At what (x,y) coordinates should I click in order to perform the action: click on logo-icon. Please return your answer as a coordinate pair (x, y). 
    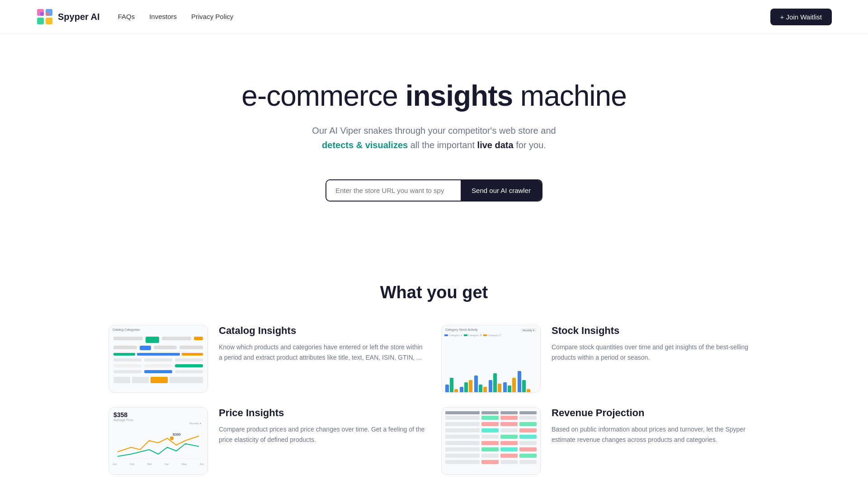
    Looking at the image, I should click on (45, 17).